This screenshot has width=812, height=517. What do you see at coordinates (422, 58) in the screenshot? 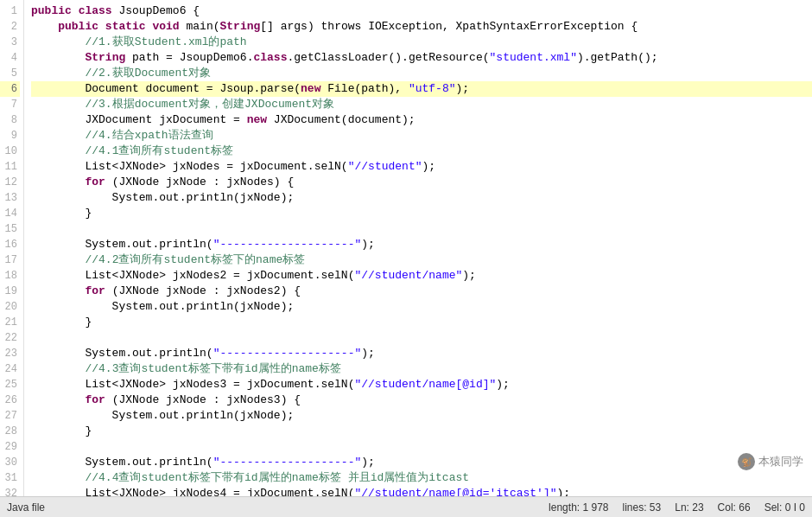
I see `code-line: String path = JsoupDemo6.class.getClassL…` at bounding box center [422, 58].